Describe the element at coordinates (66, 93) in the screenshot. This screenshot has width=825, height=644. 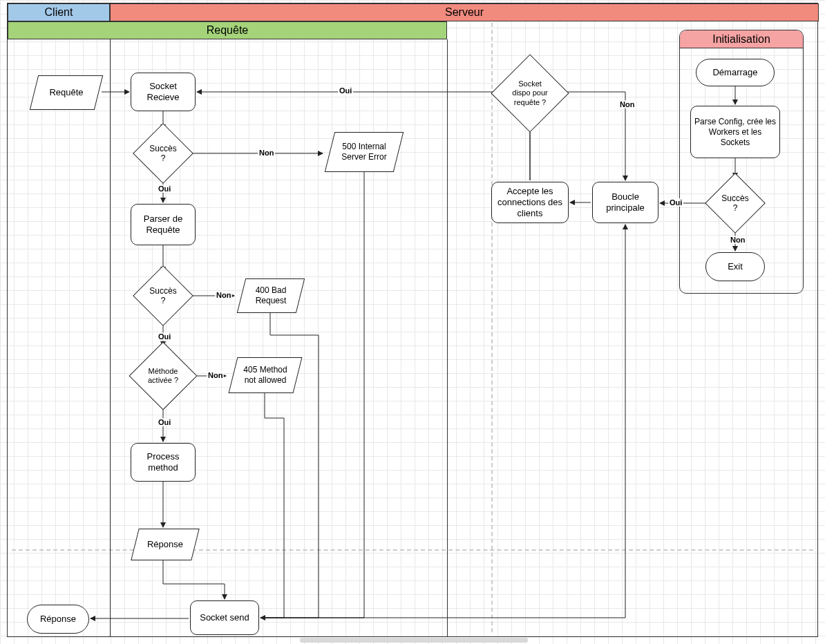
I see `node-requete-input: Requête` at that location.